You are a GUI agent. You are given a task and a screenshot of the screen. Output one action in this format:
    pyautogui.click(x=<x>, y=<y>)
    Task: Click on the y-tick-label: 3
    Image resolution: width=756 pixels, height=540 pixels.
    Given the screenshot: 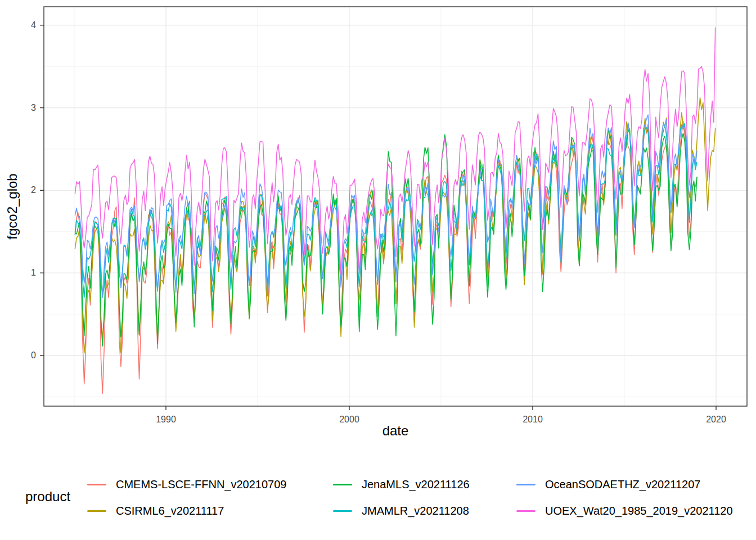 What is the action you would take?
    pyautogui.click(x=25, y=108)
    